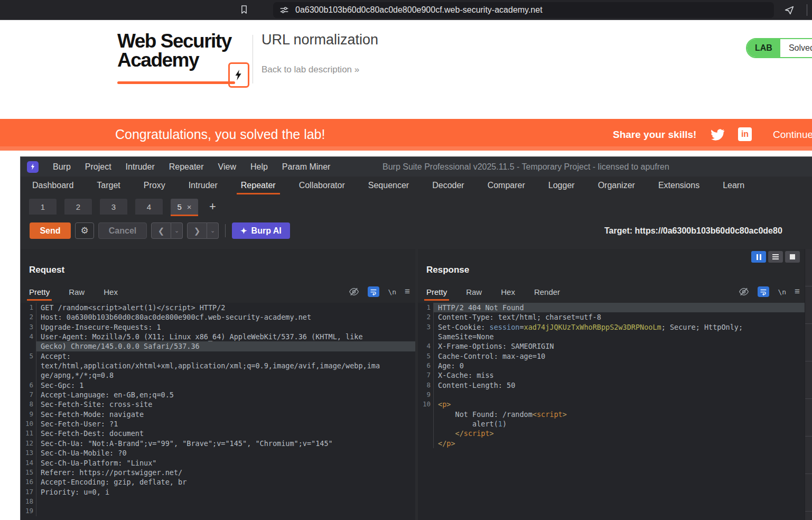 Image resolution: width=812 pixels, height=520 pixels. What do you see at coordinates (612, 337) in the screenshot?
I see `code-line: SameSite=None` at bounding box center [612, 337].